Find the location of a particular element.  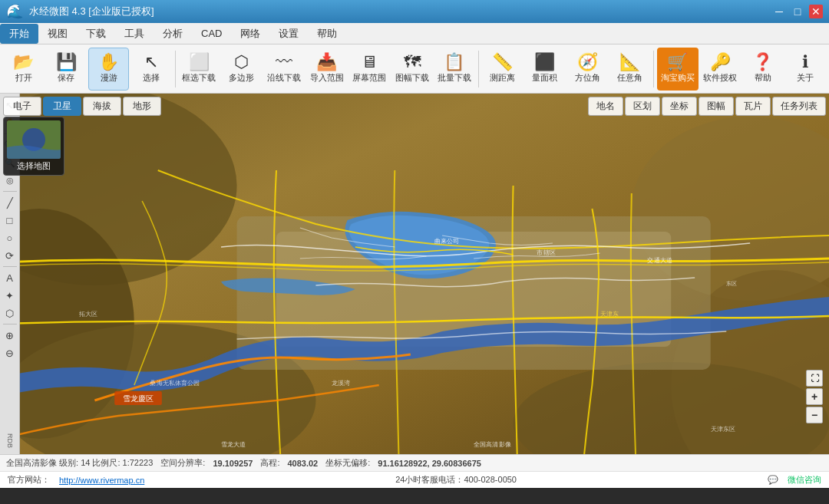

line-download-icon: 〰 is located at coordinates (284, 62).